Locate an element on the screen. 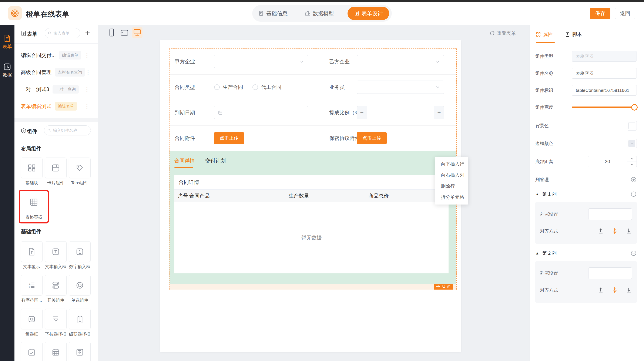 This screenshot has width=644, height=361. device-mobile-button is located at coordinates (112, 32).